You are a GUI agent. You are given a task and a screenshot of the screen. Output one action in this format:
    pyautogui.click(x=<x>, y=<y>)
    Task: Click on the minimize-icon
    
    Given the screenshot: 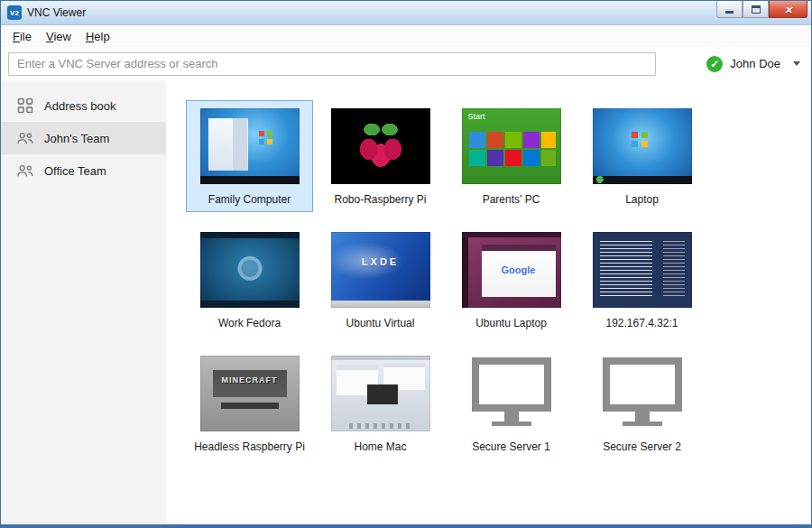 What is the action you would take?
    pyautogui.click(x=729, y=13)
    